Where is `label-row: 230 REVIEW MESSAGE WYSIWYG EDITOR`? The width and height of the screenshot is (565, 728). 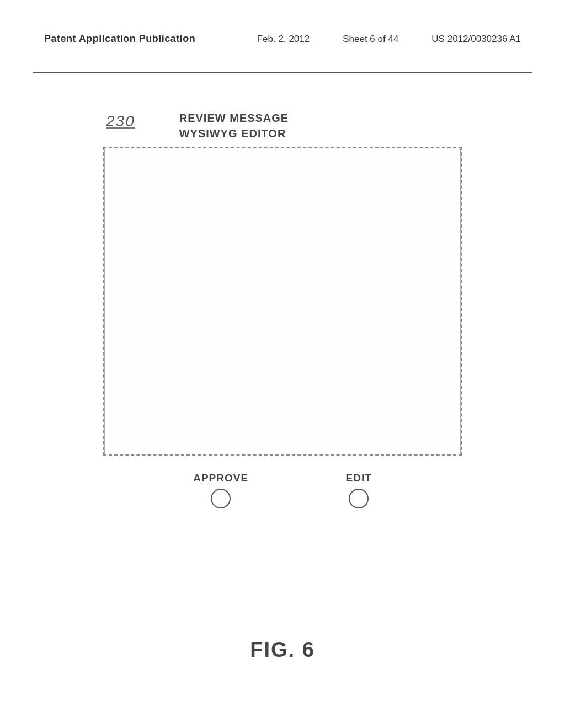
label-row: 230 REVIEW MESSAGE WYSIWYG EDITOR is located at coordinates (282, 126).